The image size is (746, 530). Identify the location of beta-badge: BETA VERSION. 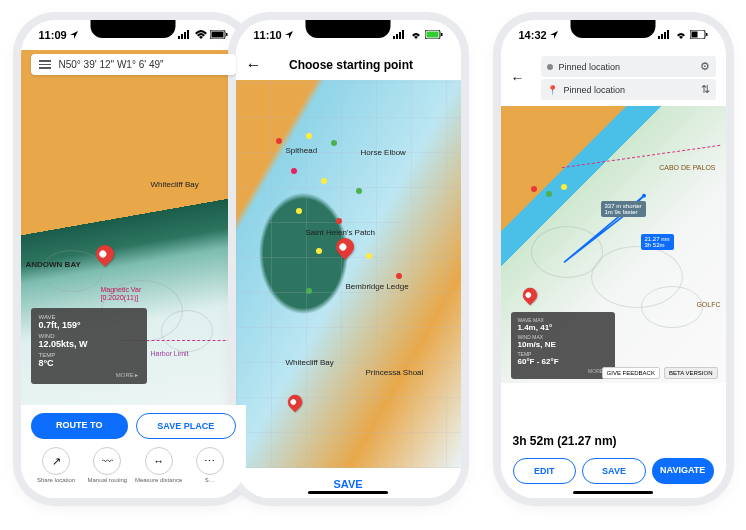
(691, 373).